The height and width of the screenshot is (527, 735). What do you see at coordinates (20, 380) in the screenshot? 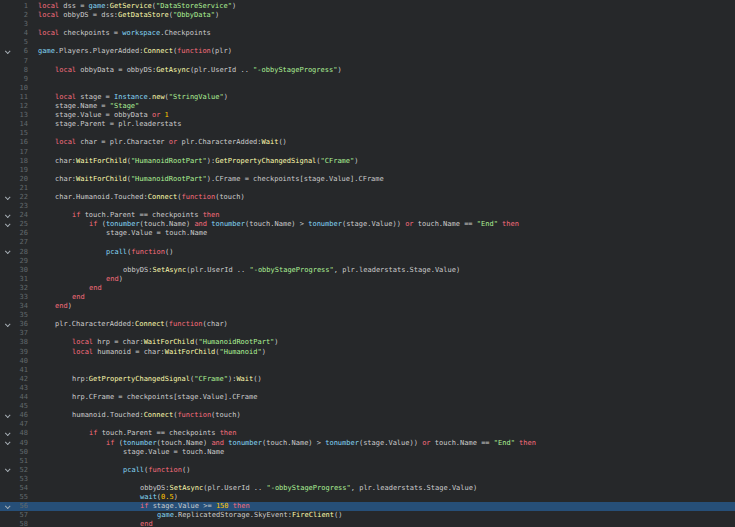
I see `line-number: 42` at bounding box center [20, 380].